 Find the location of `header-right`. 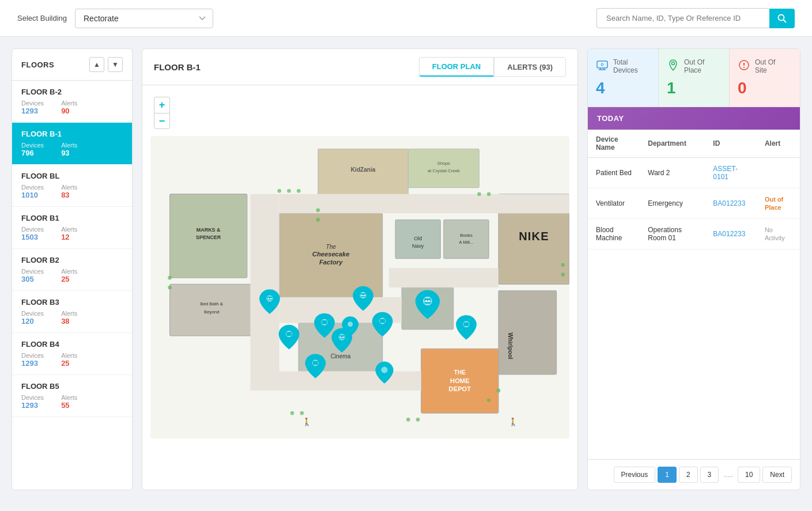

header-right is located at coordinates (696, 18).